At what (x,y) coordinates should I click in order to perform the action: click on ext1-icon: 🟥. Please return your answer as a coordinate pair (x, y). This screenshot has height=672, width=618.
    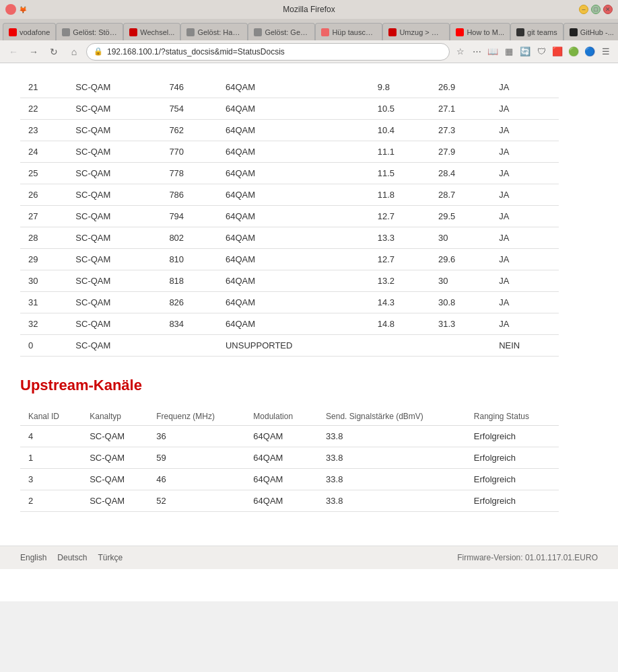
    Looking at the image, I should click on (557, 52).